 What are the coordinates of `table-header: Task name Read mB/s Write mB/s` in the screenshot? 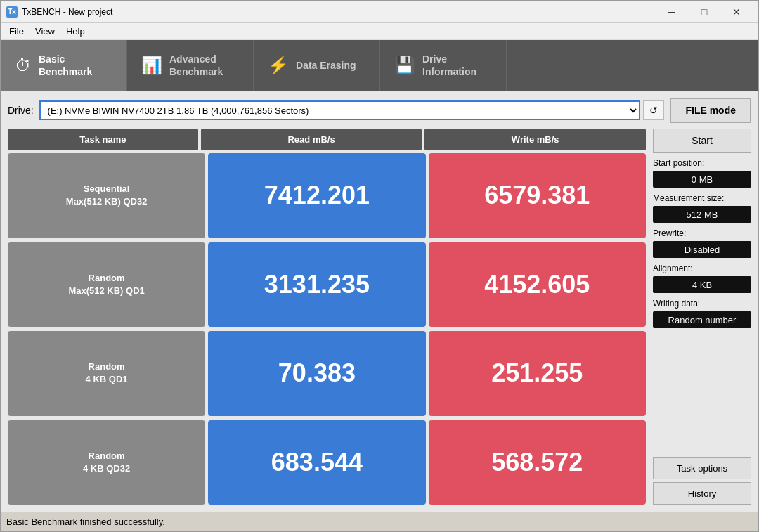 It's located at (327, 139).